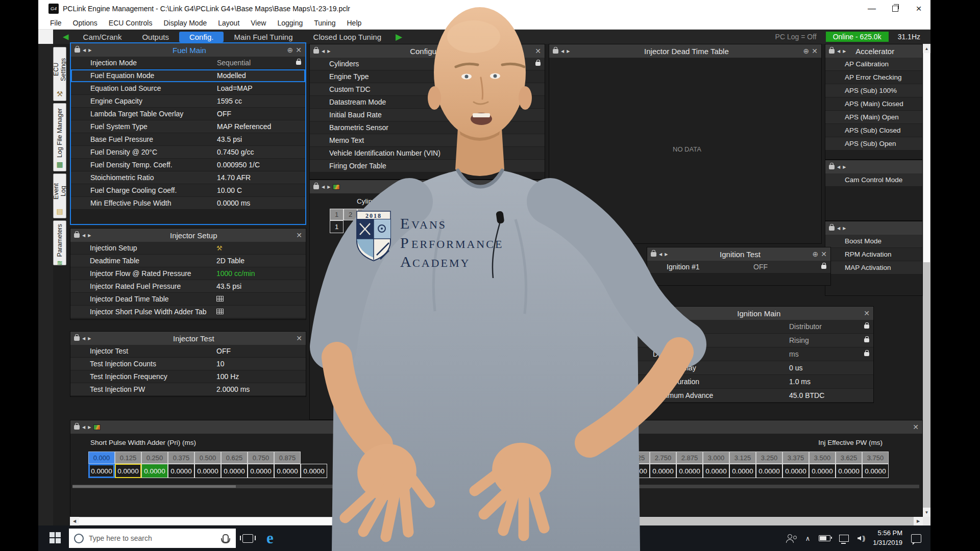 Image resolution: width=980 pixels, height=551 pixels. What do you see at coordinates (188, 140) in the screenshot?
I see `setting-row: Base Fuel Pressure43.5 psi` at bounding box center [188, 140].